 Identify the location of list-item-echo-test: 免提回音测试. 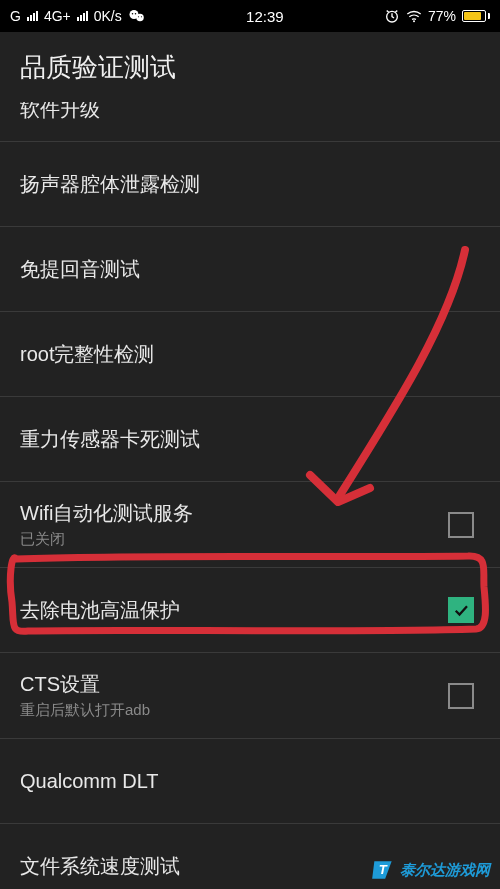
(250, 270).